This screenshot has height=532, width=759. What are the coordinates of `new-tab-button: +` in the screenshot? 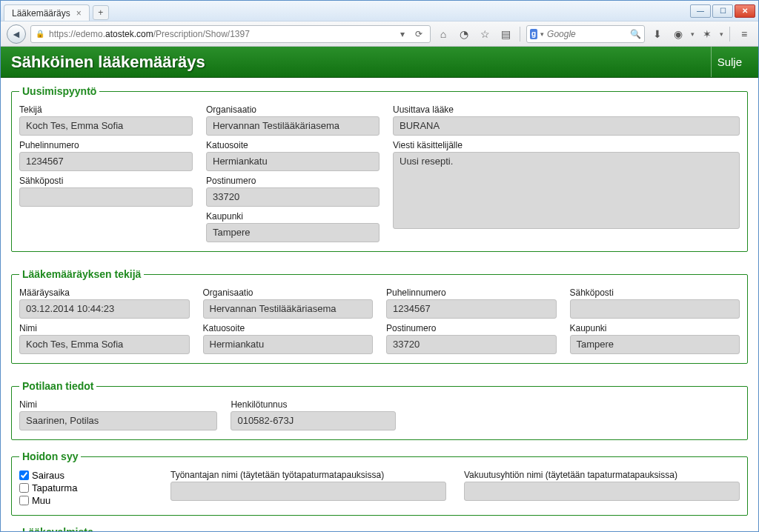 It's located at (101, 13).